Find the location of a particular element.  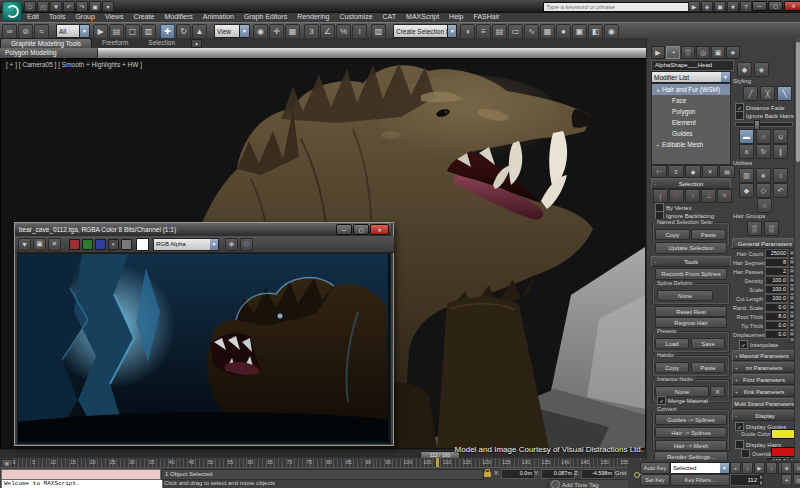

green-channel-button is located at coordinates (88, 244).